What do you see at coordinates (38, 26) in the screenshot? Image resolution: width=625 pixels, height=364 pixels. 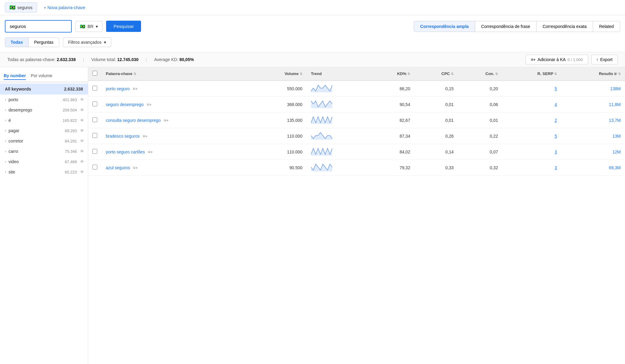 I see `search-input` at bounding box center [38, 26].